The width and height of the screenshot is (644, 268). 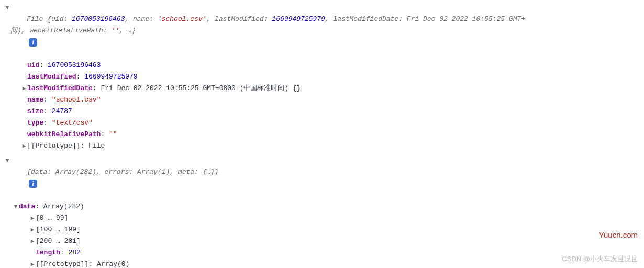 What do you see at coordinates (322, 241) in the screenshot?
I see `array-range-2: [200 … 281]` at bounding box center [322, 241].